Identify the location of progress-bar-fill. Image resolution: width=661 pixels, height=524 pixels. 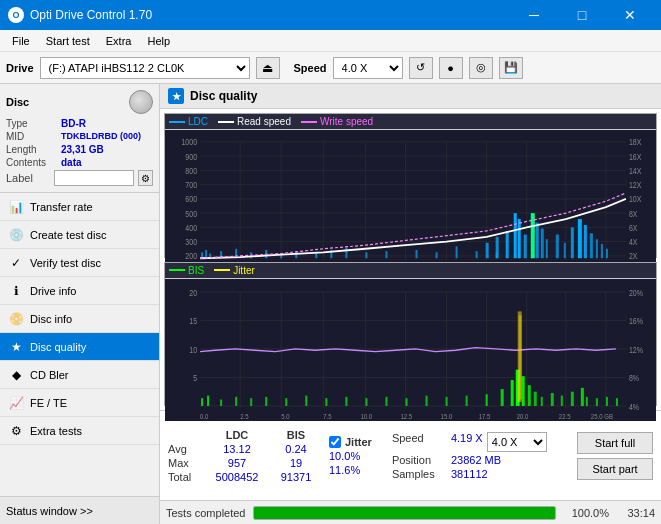
(404, 513).